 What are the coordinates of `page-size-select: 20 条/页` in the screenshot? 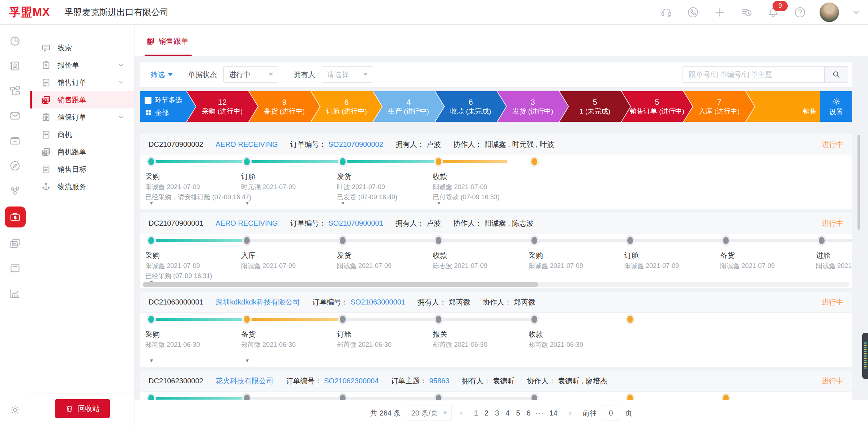 It's located at (429, 413).